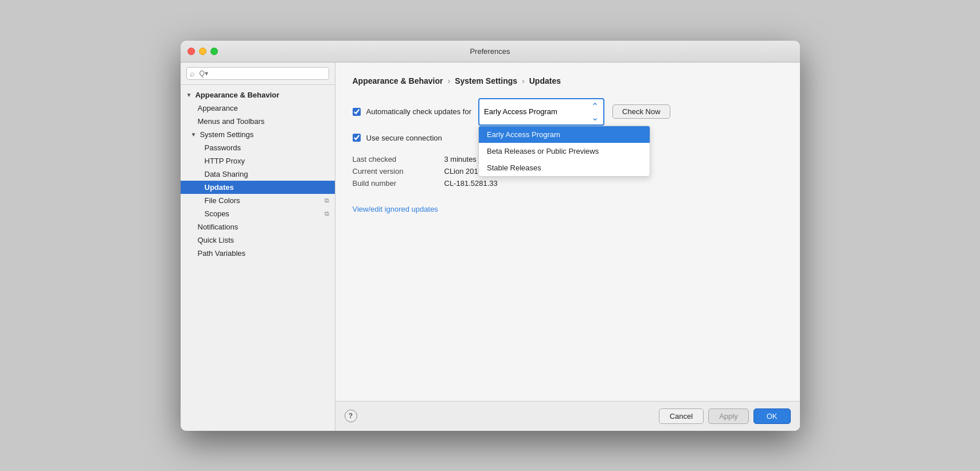 The height and width of the screenshot is (471, 980). What do you see at coordinates (490, 52) in the screenshot?
I see `titlebar: Preferences` at bounding box center [490, 52].